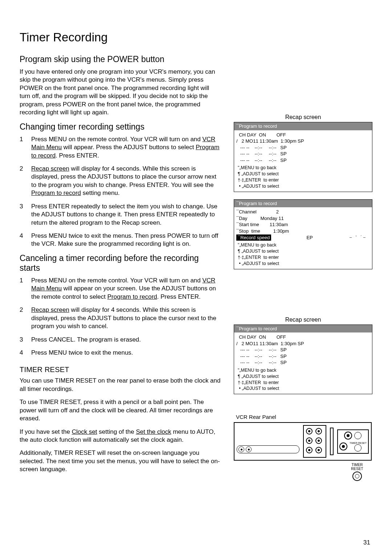  Describe the element at coordinates (332, 441) in the screenshot. I see `vent-icon` at that location.